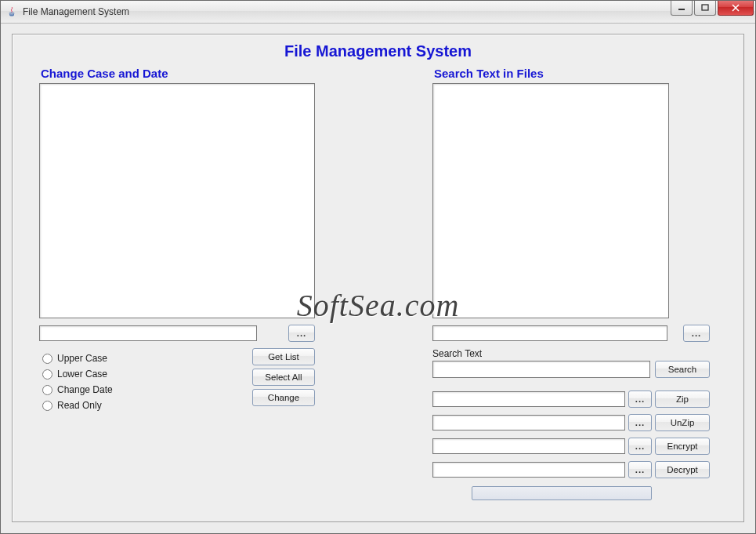  I want to click on search-heading: Search Text in Files, so click(572, 74).